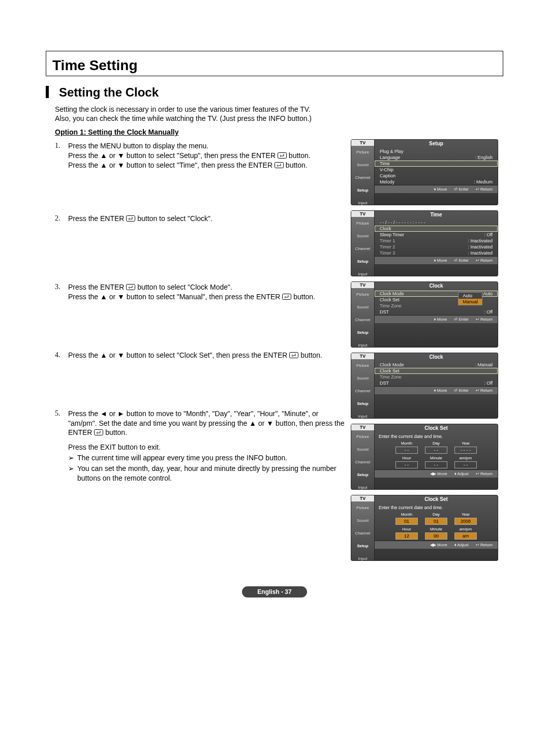 The height and width of the screenshot is (756, 549). I want to click on osd-setup: TV PictureSoundChannelSetupInput Setup P…, so click(424, 172).